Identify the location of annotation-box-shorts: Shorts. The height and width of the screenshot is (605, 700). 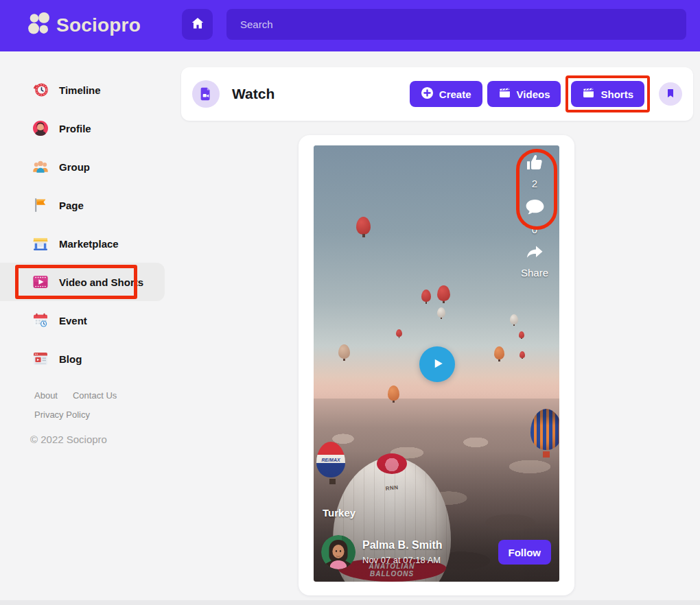
(608, 94).